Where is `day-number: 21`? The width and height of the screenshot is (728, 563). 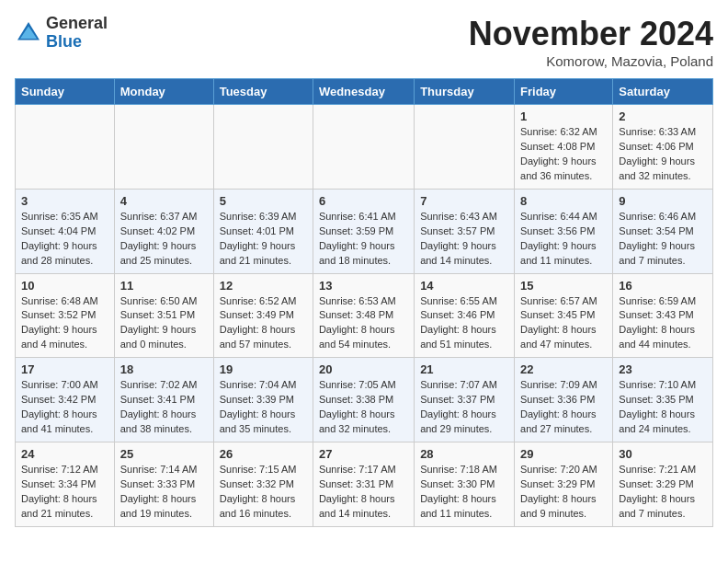
day-number: 21 is located at coordinates (464, 370).